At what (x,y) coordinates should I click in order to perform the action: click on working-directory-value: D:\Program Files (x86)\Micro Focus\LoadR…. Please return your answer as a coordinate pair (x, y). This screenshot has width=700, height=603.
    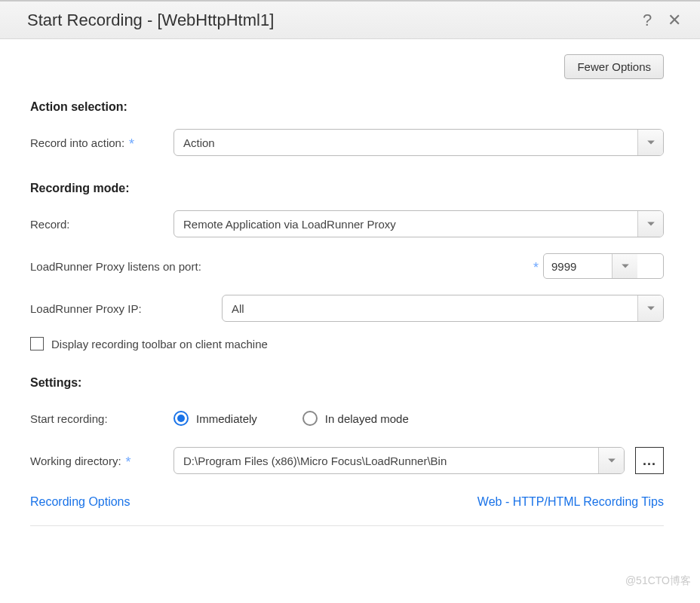
    Looking at the image, I should click on (386, 461).